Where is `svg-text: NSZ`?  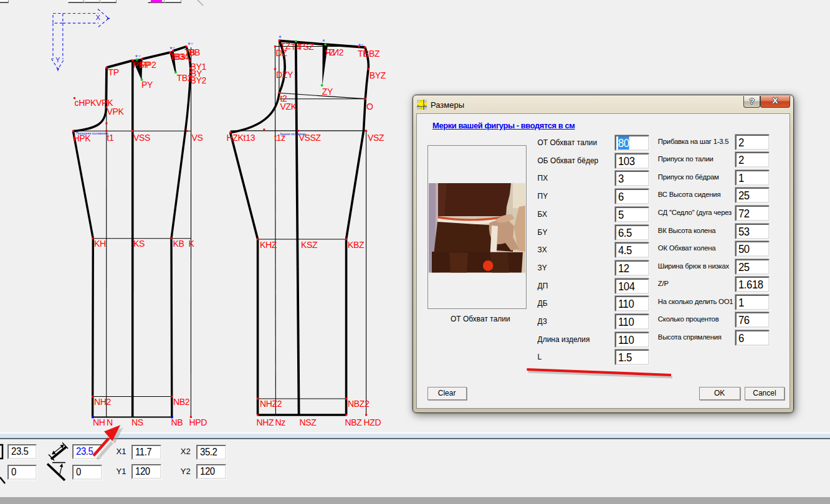
svg-text: NSZ is located at coordinates (308, 422).